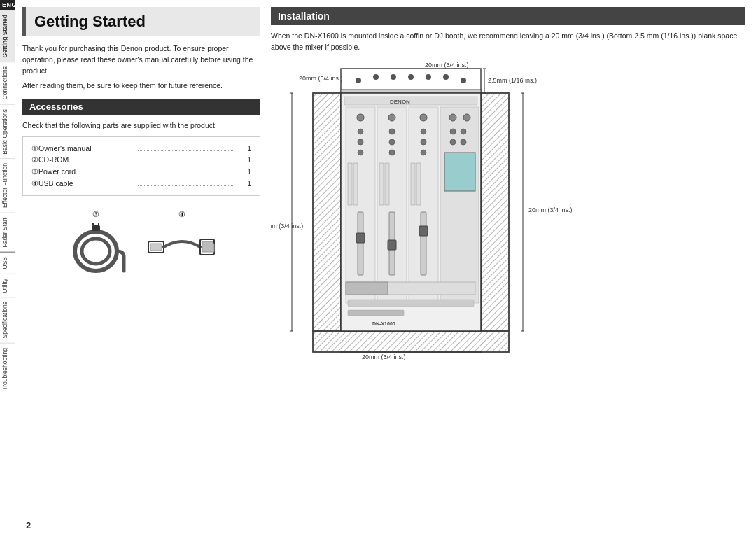 This screenshot has width=756, height=534. Describe the element at coordinates (141, 160) in the screenshot. I see `part-item-2: ② CD-ROM 1` at that location.